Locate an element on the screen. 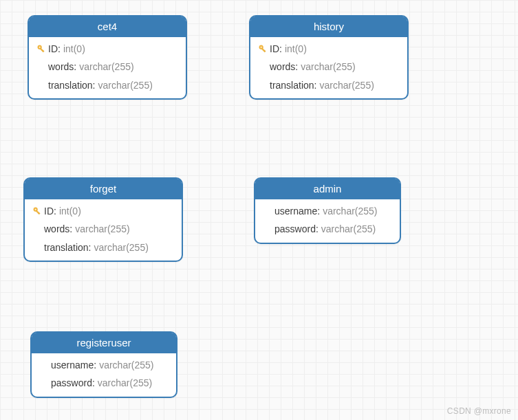  entity-admin: adminusername:varchar(255)password:varch… is located at coordinates (327, 210).